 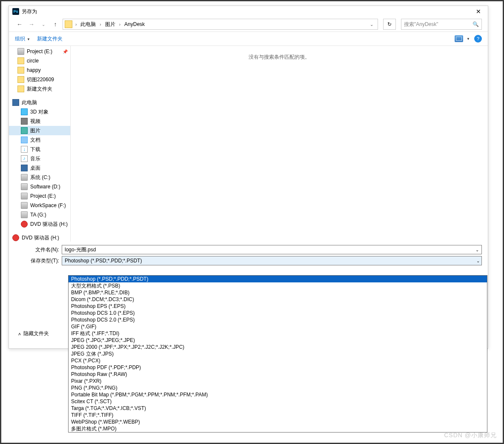 What do you see at coordinates (35, 150) in the screenshot?
I see `tree-item-label: 下载` at bounding box center [35, 150].